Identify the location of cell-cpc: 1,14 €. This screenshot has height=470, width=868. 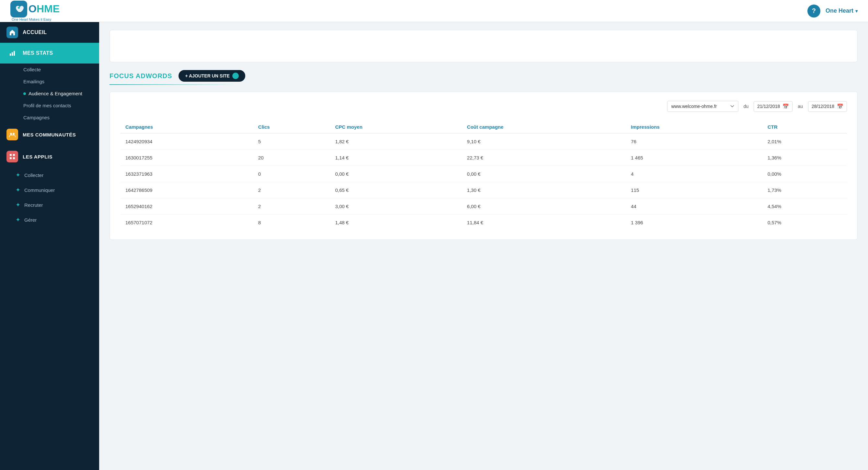
(396, 158).